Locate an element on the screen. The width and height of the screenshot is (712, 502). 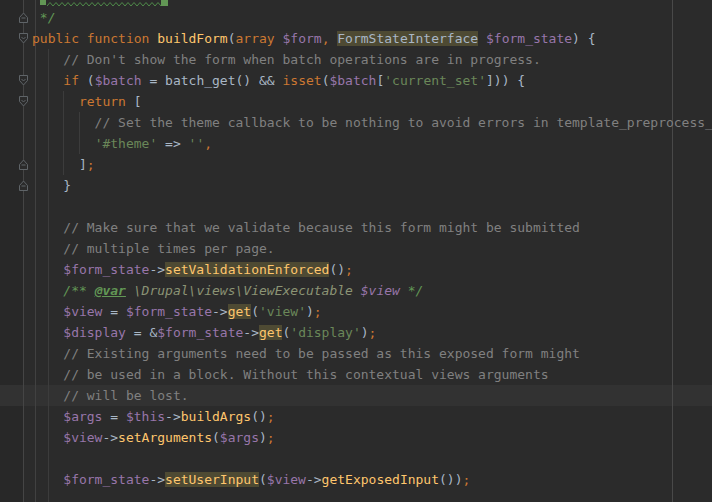
code-line: // will be lost. is located at coordinates (372, 396).